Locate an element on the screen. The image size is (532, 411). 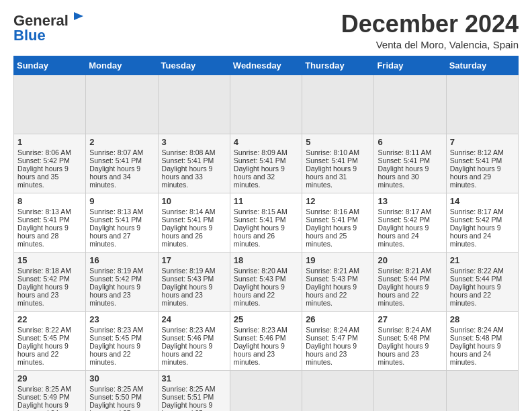
day-number: 4 is located at coordinates (266, 142).